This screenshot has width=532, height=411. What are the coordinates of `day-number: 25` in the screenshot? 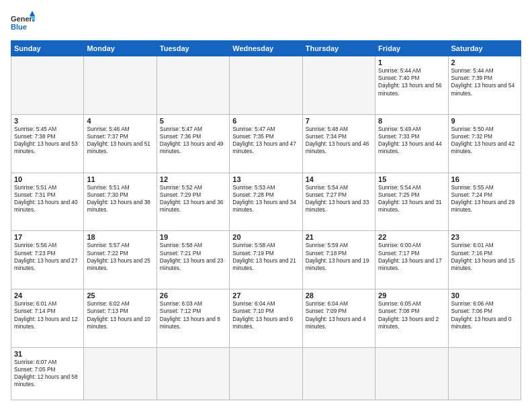 It's located at (120, 295).